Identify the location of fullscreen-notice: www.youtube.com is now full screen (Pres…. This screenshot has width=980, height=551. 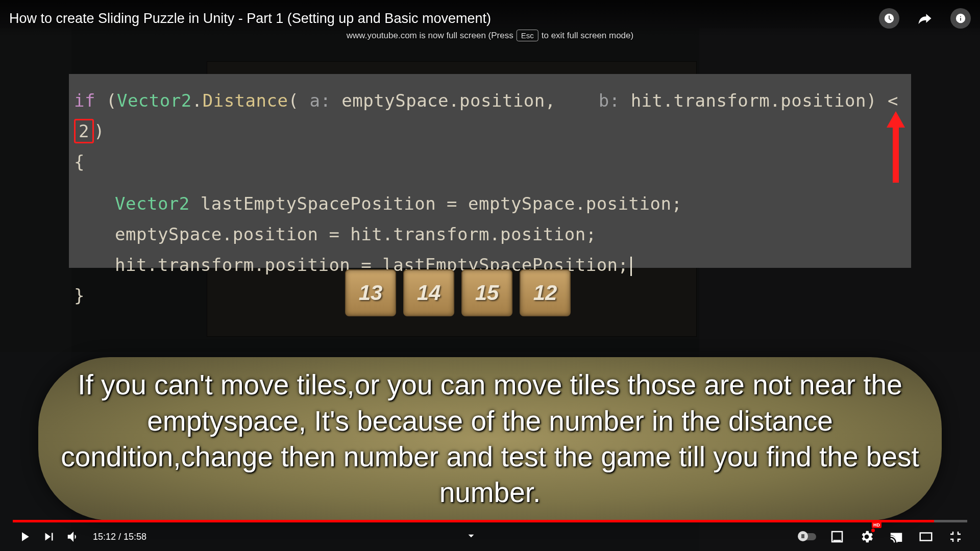
(490, 36).